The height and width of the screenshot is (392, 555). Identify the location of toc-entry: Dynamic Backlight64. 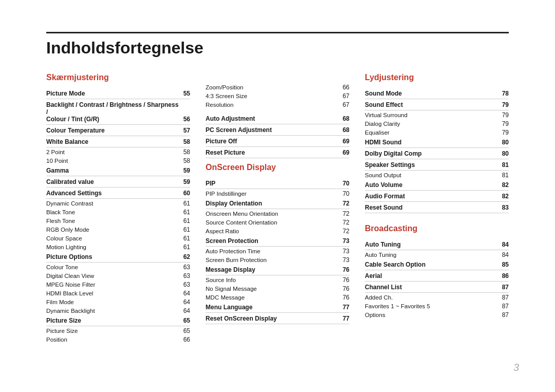
(118, 311).